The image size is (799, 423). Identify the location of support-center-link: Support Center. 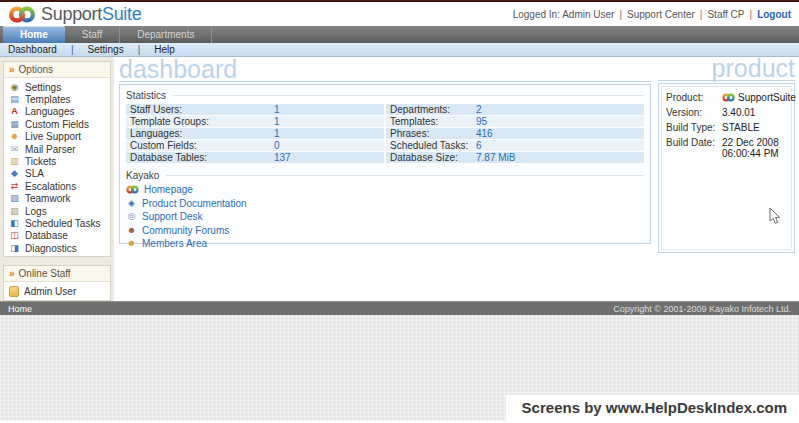
(661, 14).